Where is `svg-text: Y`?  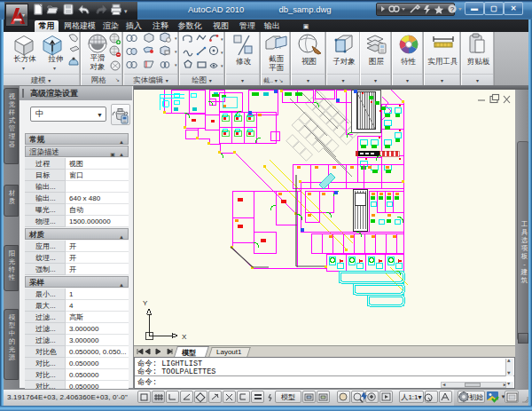
svg-text: Y is located at coordinates (145, 304).